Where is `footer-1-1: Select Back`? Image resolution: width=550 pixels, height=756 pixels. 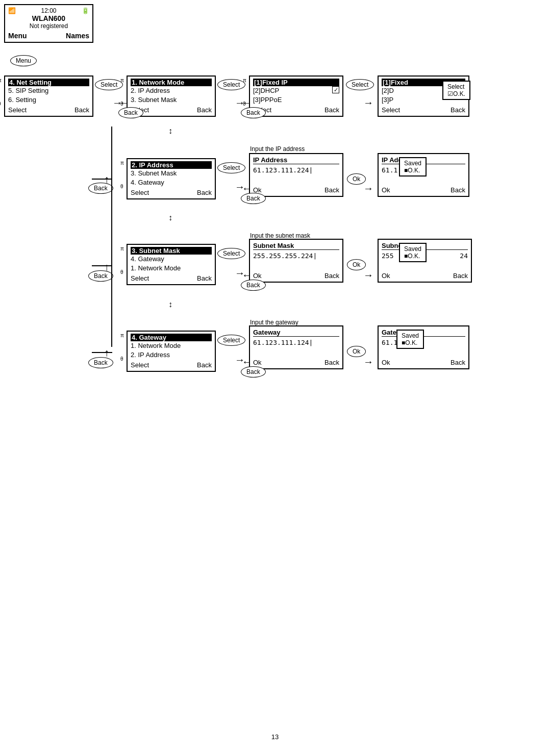
footer-1-1: Select Back is located at coordinates (171, 193).